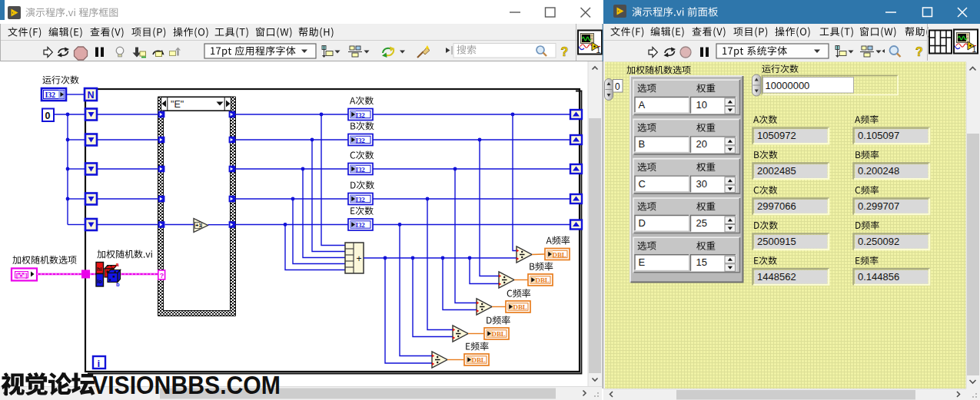 The width and height of the screenshot is (980, 400). Describe the element at coordinates (198, 226) in the screenshot. I see `svg-text: +1` at that location.